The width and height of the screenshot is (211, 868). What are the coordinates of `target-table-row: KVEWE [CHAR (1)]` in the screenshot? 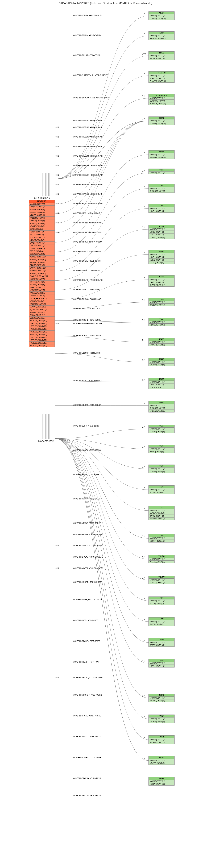 It's located at (161, 514).